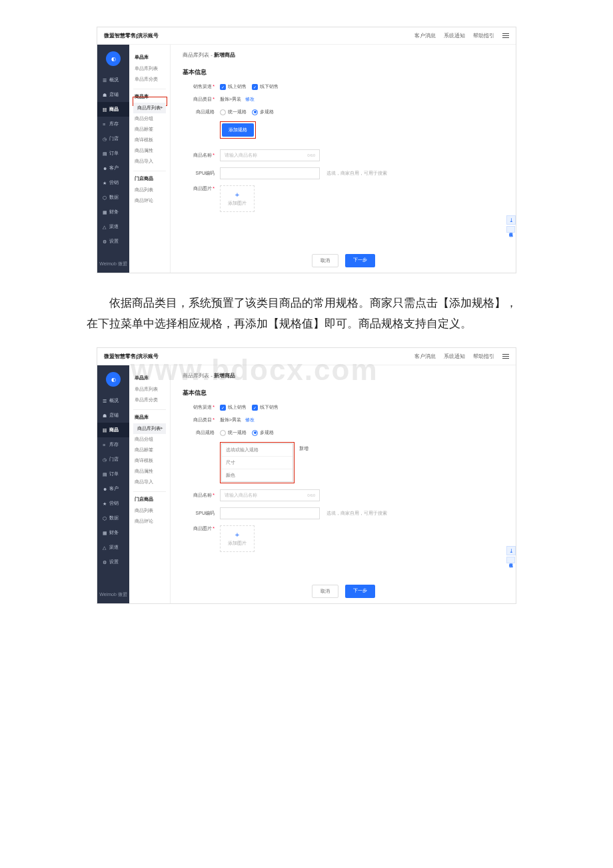 This screenshot has height=868, width=613. What do you see at coordinates (105, 504) in the screenshot?
I see `marketing-icon: ★` at bounding box center [105, 504].